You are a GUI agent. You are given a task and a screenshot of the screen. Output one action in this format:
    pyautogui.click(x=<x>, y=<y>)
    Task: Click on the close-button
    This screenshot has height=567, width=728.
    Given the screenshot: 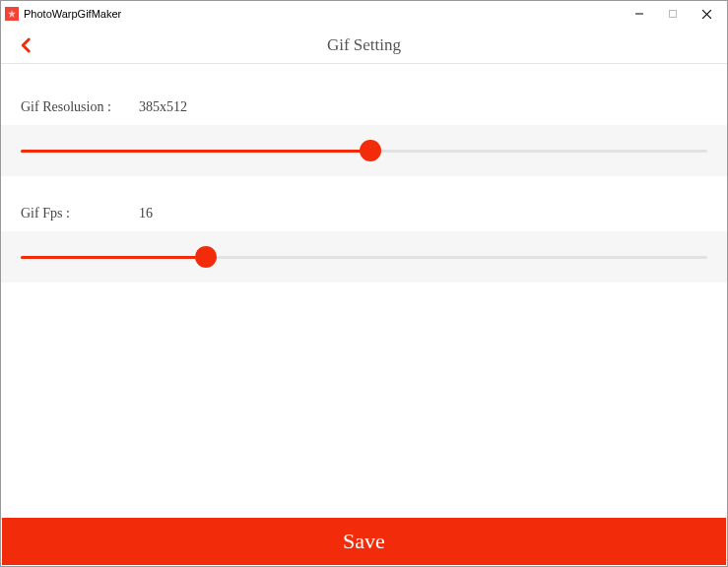 What is the action you would take?
    pyautogui.click(x=706, y=14)
    